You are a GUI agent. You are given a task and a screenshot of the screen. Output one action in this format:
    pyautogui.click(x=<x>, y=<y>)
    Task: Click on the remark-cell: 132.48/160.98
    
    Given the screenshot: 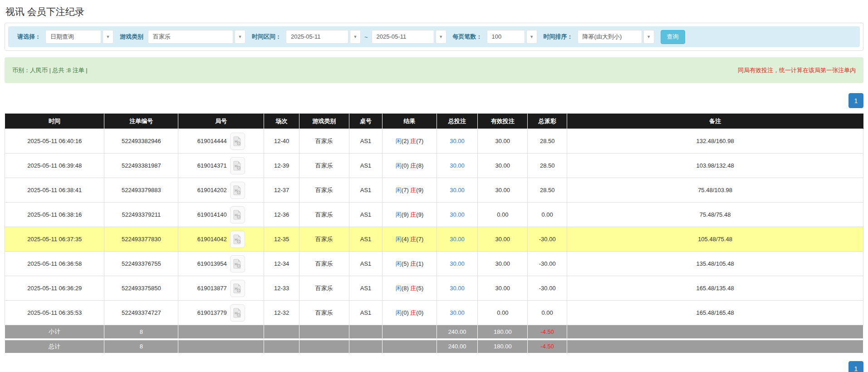 What is the action you would take?
    pyautogui.click(x=715, y=141)
    